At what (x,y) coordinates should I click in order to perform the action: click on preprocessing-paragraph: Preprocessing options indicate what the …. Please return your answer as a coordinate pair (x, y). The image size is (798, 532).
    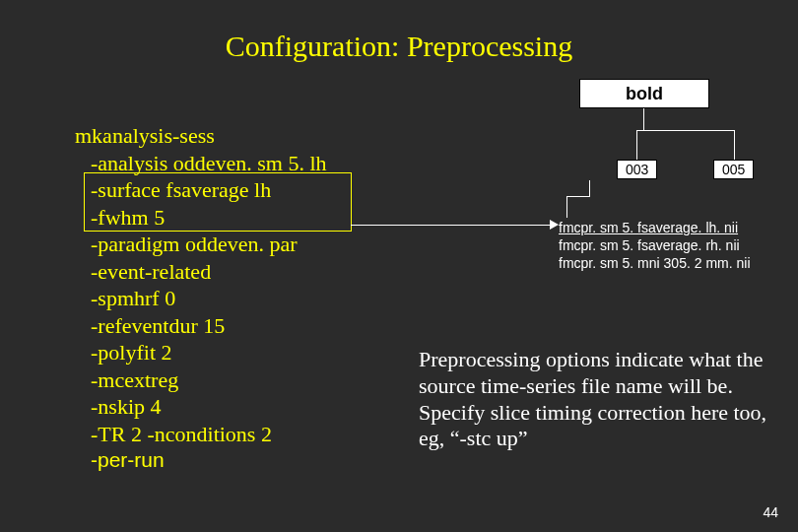
    Looking at the image, I should click on (601, 400).